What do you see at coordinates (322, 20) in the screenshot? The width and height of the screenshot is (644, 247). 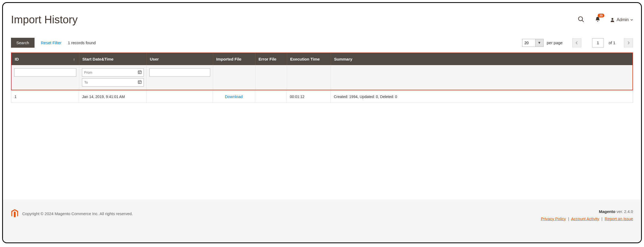 I see `page-header: Import History 39 Admin` at bounding box center [322, 20].